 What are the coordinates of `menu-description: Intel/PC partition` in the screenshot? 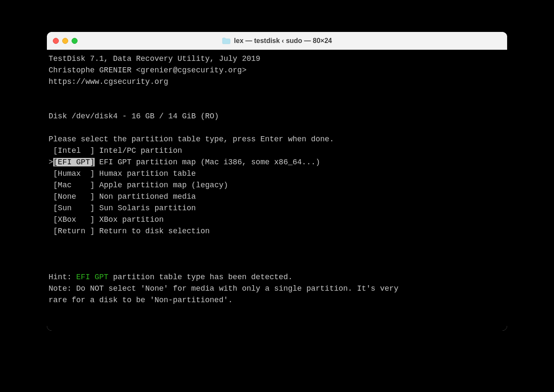 It's located at (138, 151).